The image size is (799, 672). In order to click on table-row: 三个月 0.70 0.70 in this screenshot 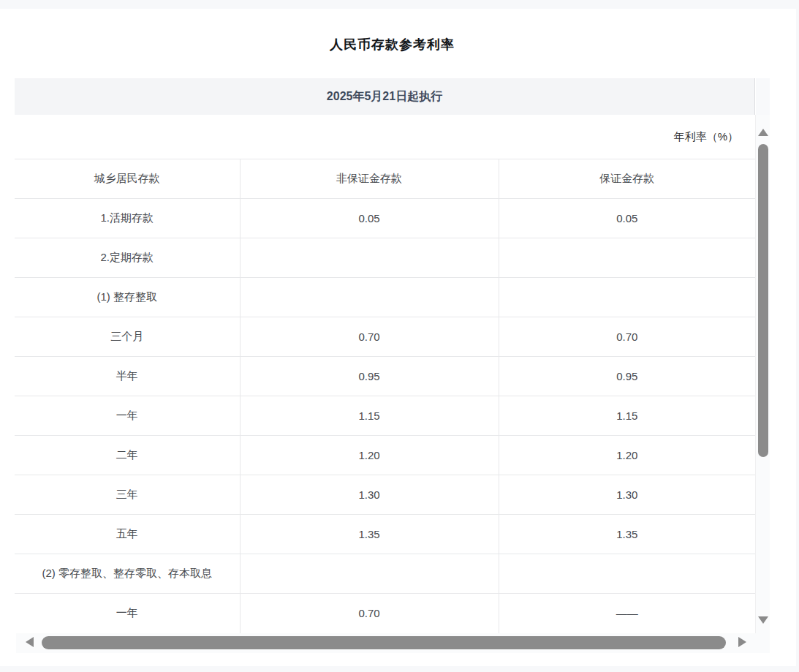, I will do `click(385, 337)`.